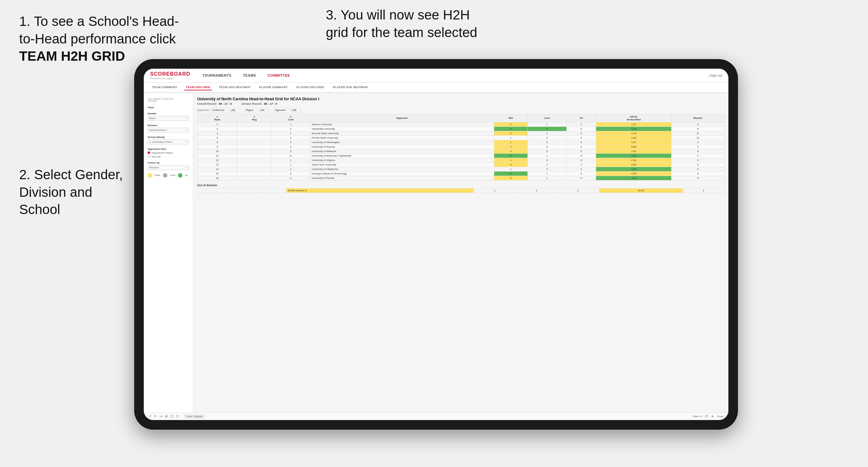 The width and height of the screenshot is (868, 467). I want to click on cell-win: 2, so click(511, 124).